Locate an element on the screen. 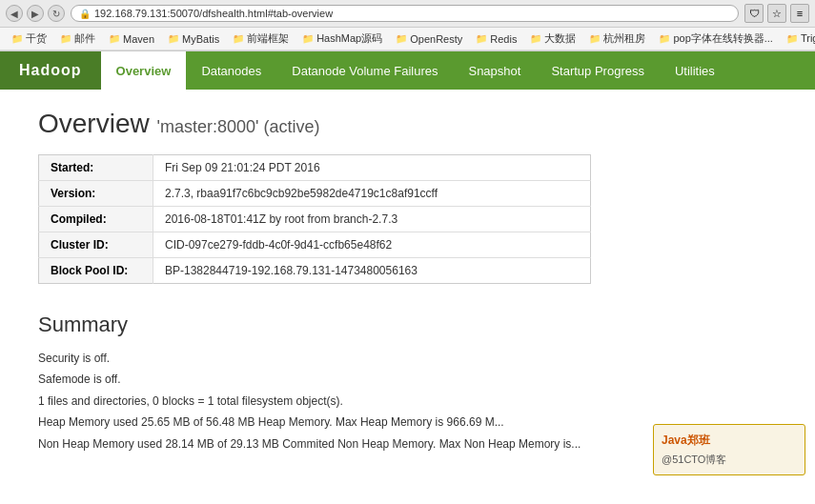 The width and height of the screenshot is (815, 504). bookmark-item: 📁Maven is located at coordinates (132, 39).